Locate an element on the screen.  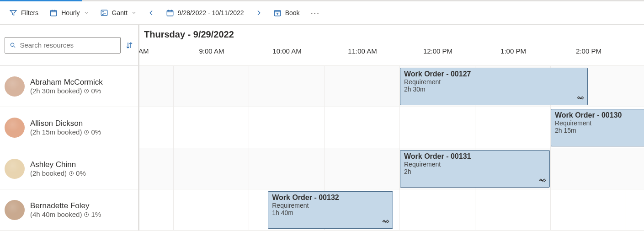
booking-block: Work Order - 00132 Requirement 1h 40m is located at coordinates (330, 210).